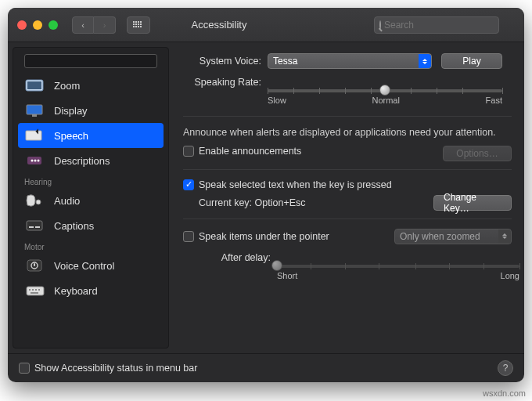 This screenshot has height=401, width=532. What do you see at coordinates (494, 100) in the screenshot?
I see `rate-fast-label: Fast` at bounding box center [494, 100].